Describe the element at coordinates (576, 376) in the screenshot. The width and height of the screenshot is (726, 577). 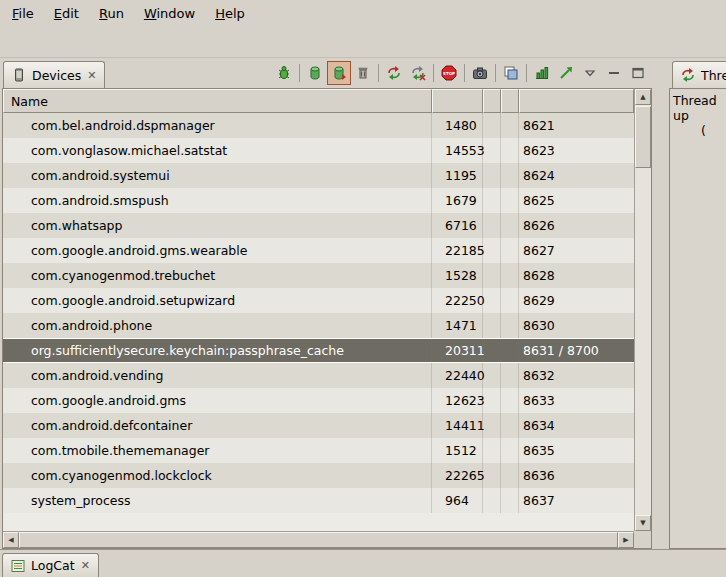
I see `process-port: 8632` at that location.